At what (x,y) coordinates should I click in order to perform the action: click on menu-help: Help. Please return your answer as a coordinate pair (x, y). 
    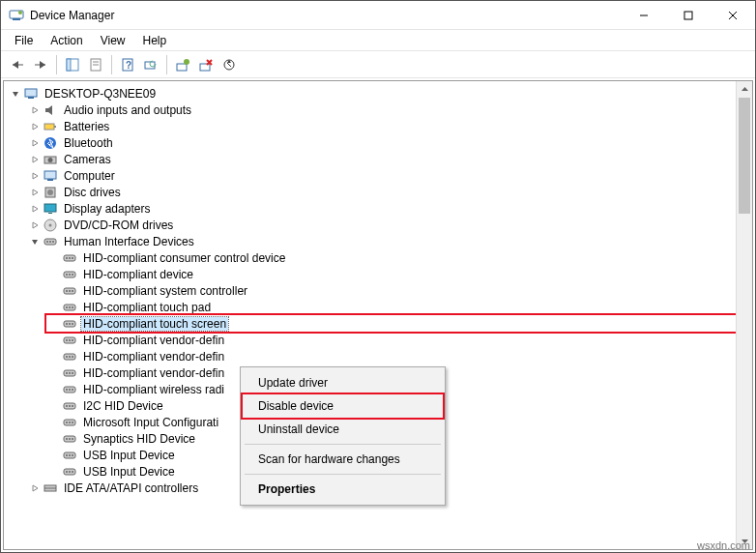
    Looking at the image, I should click on (155, 41).